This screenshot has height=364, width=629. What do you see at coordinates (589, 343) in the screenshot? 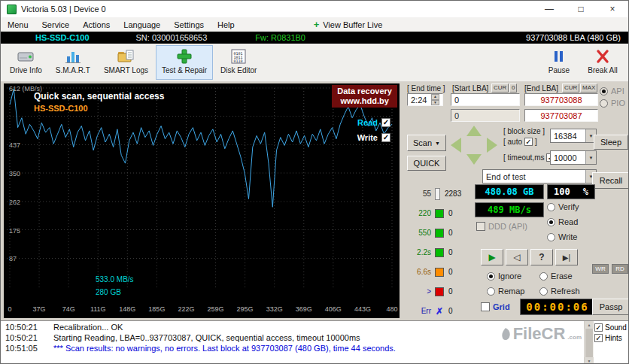
I see `scrollbar-thumb` at bounding box center [589, 343].